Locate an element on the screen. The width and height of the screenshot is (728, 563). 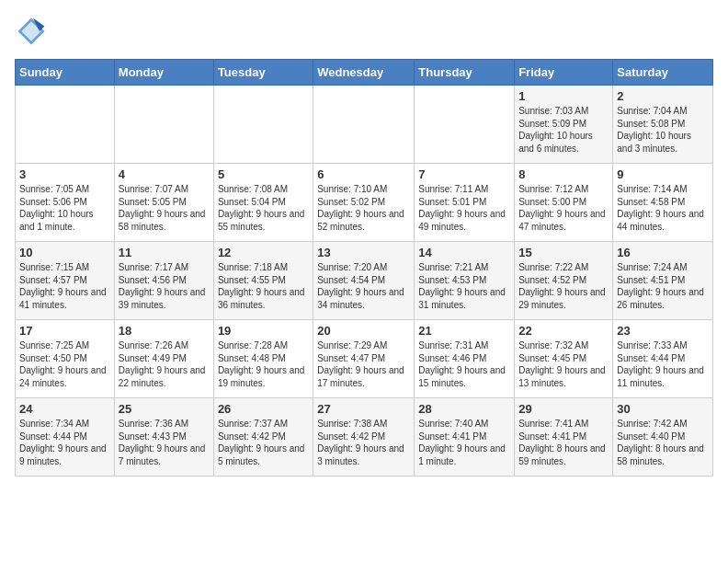
day-info: Sunrise: 7:15 AM Sunset: 4:57 PM Dayligh… is located at coordinates (64, 286).